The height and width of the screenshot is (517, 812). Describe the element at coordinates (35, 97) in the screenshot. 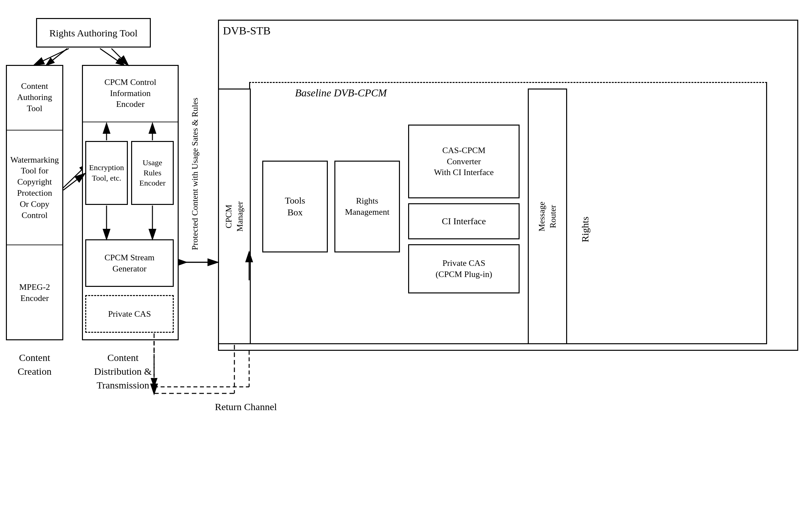

I see `content-authoring-tool-label: Content Authoring Tool` at that location.